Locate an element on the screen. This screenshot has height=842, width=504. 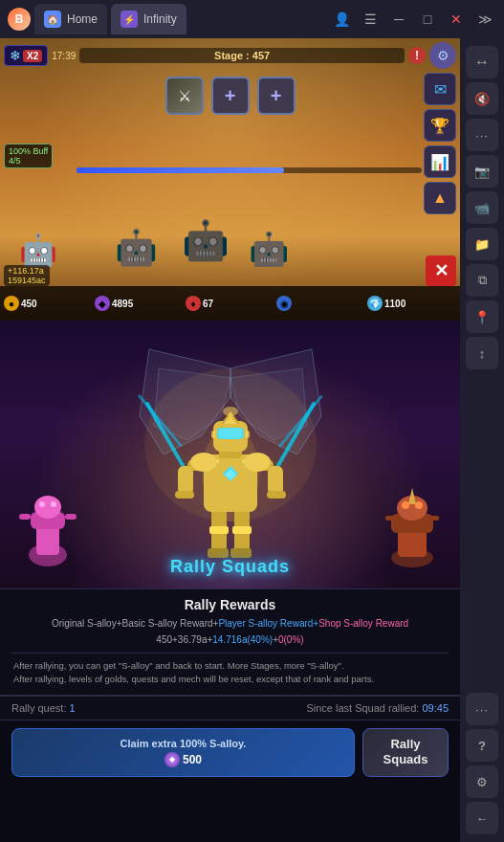
sidebar-help-btn: ? is located at coordinates (482, 745).